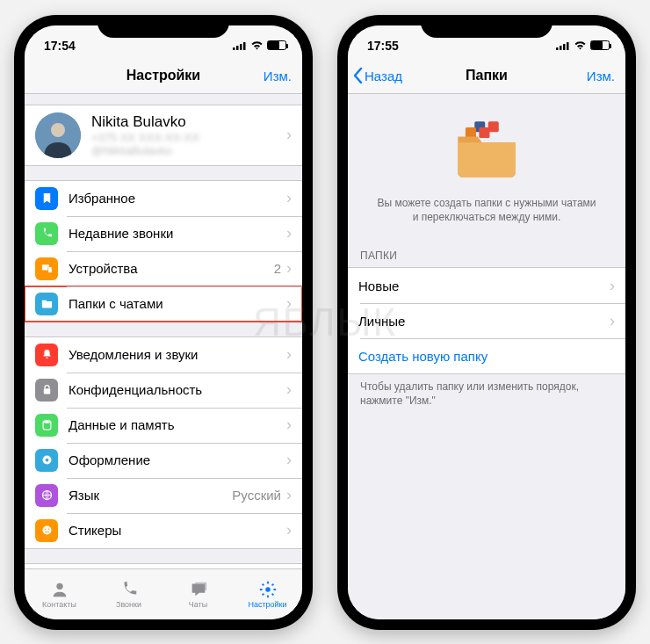  I want to click on tab-calls: Звонки, so click(128, 594).